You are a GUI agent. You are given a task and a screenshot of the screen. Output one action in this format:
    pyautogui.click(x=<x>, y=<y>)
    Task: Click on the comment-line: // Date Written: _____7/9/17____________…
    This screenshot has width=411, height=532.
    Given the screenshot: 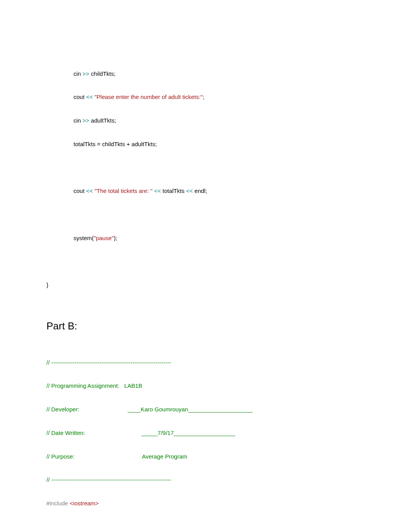 What is the action you would take?
    pyautogui.click(x=206, y=433)
    